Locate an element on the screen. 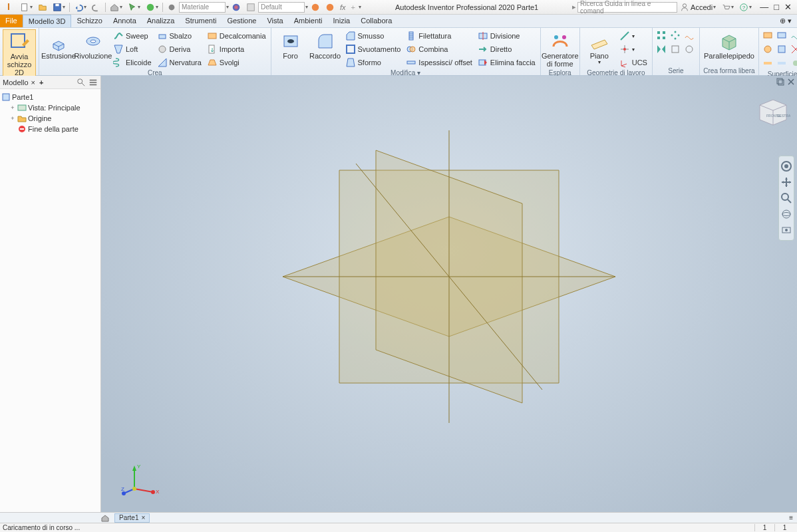 The width and height of the screenshot is (797, 532). maximize-button: □ is located at coordinates (776, 7).